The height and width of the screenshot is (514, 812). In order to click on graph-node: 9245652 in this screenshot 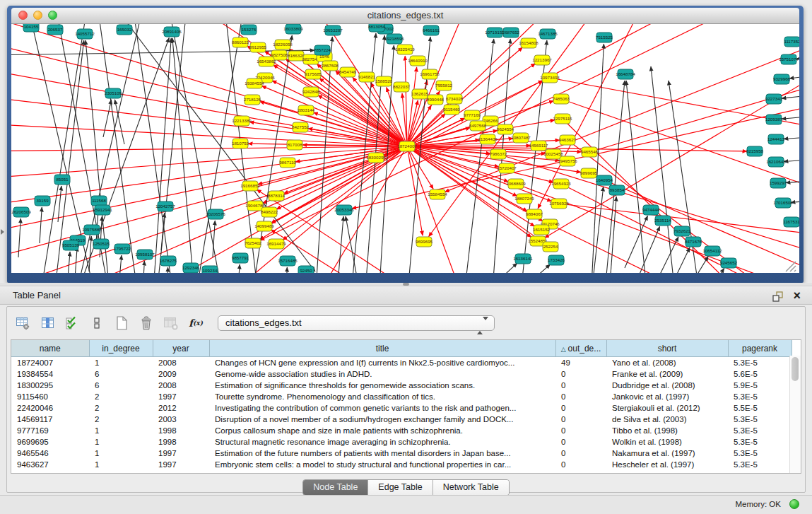, I will do `click(729, 263)`.